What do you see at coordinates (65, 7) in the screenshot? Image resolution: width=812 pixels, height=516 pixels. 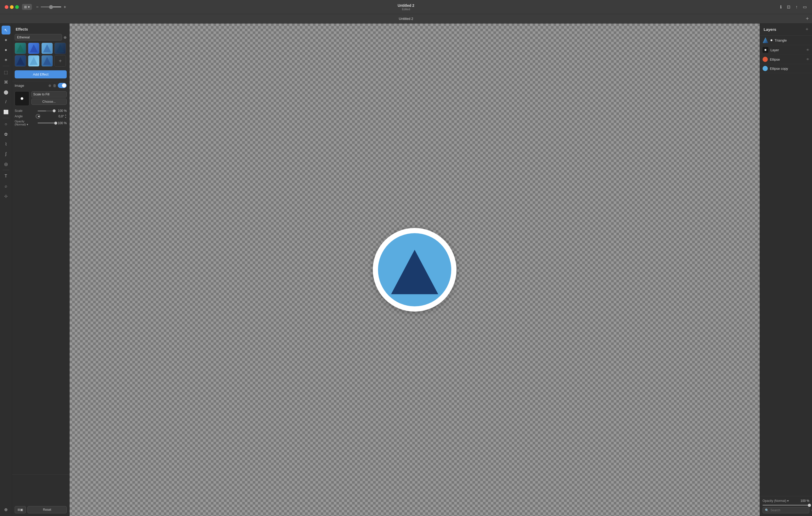 I see `zoom-plus-button: +` at bounding box center [65, 7].